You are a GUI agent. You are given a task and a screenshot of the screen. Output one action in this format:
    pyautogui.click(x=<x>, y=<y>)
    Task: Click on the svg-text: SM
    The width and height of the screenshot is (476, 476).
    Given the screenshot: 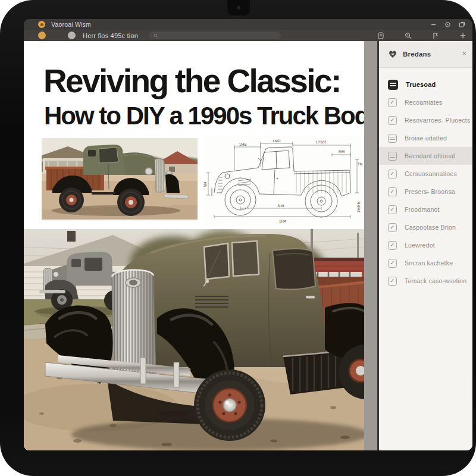 What is the action you would take?
    pyautogui.click(x=205, y=184)
    